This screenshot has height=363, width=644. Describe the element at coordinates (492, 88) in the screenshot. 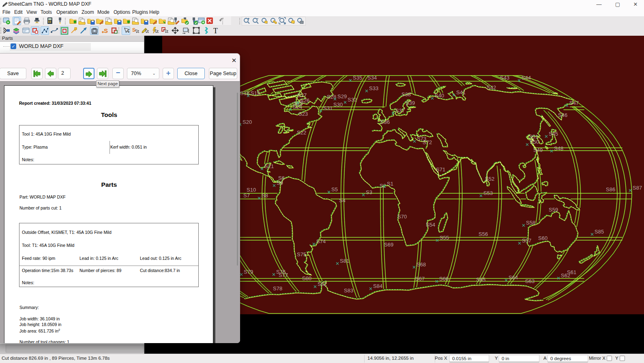

I see `svg-text: S42` at that location.